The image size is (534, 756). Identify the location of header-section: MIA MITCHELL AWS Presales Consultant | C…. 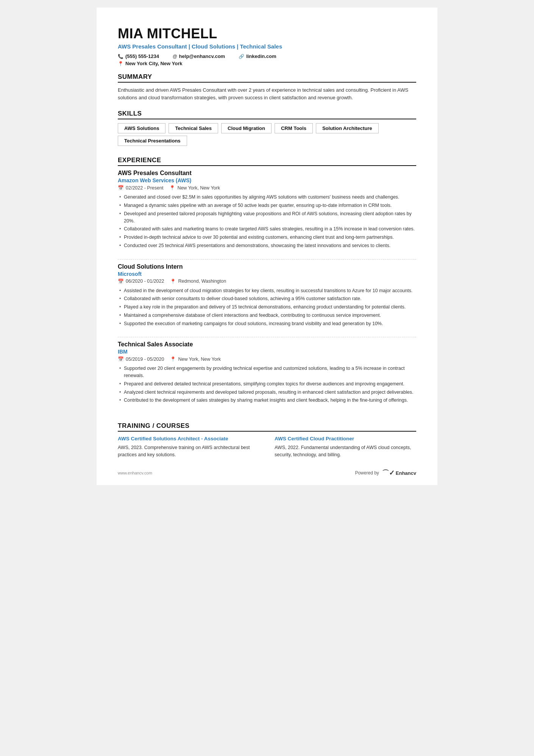
(267, 46).